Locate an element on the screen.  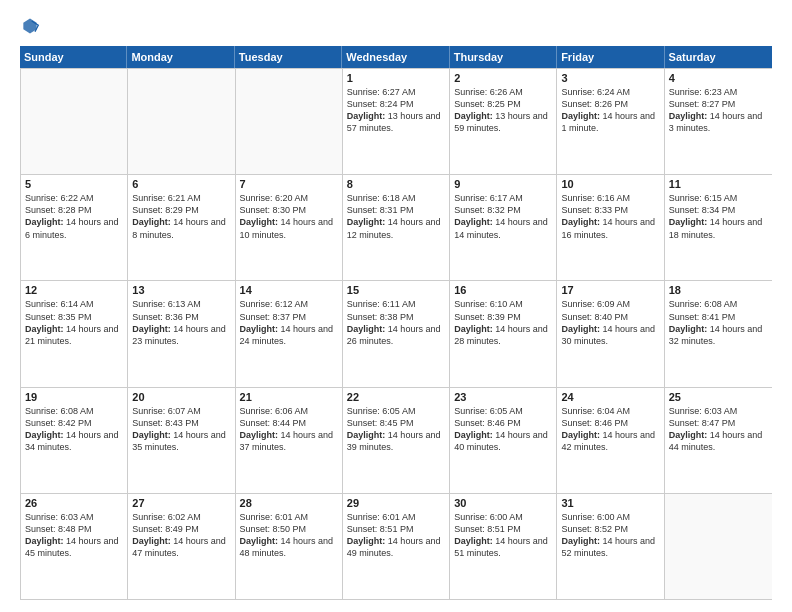
calendar-cell-30: 30Sunrise: 6:00 AMSunset: 8:51 PMDayligh… is located at coordinates (504, 546).